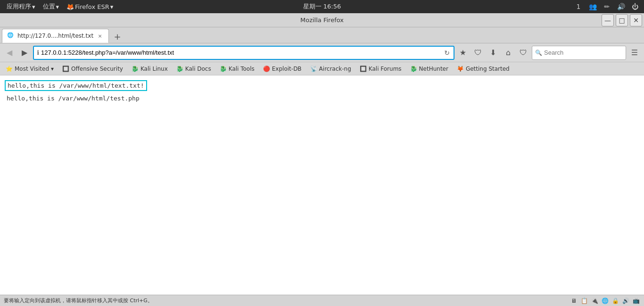 Image resolution: width=644 pixels, height=306 pixels. Describe the element at coordinates (117, 36) in the screenshot. I see `new-tab-button: +` at that location.